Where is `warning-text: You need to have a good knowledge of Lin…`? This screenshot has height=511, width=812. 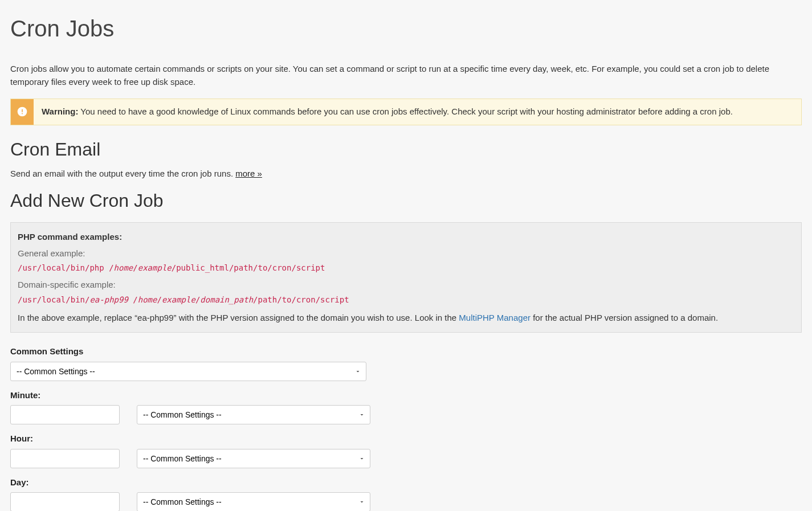 warning-text: You need to have a good knowledge of Lin… is located at coordinates (405, 112).